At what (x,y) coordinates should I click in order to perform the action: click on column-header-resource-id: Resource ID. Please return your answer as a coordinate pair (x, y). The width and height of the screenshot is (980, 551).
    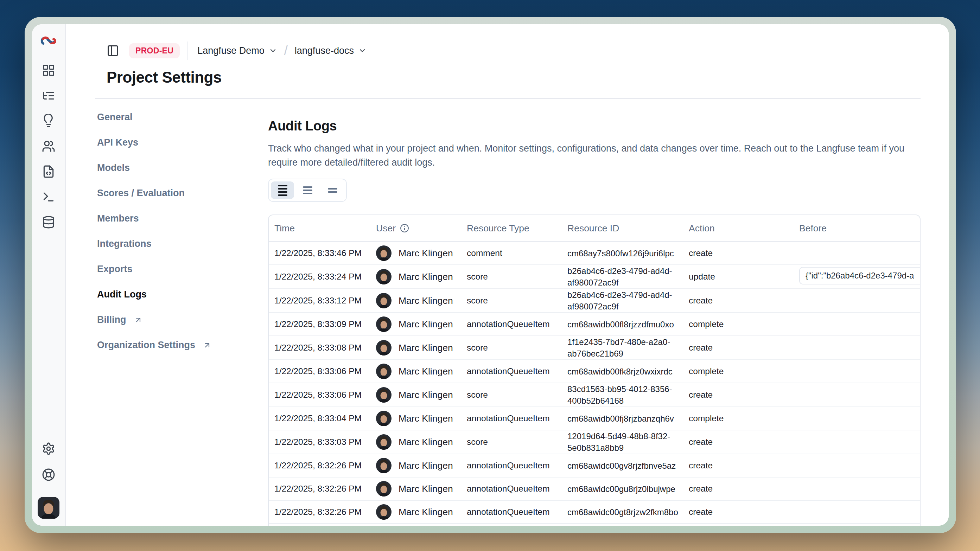
    Looking at the image, I should click on (628, 228).